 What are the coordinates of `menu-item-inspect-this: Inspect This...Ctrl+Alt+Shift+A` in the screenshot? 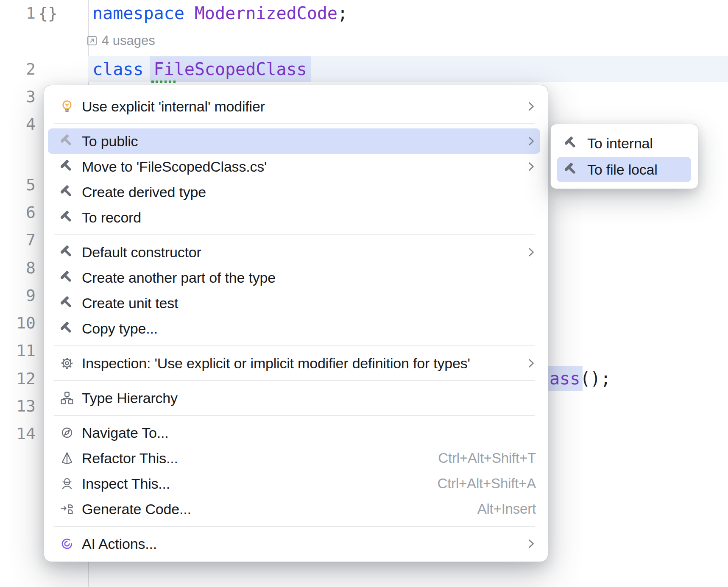 It's located at (296, 484).